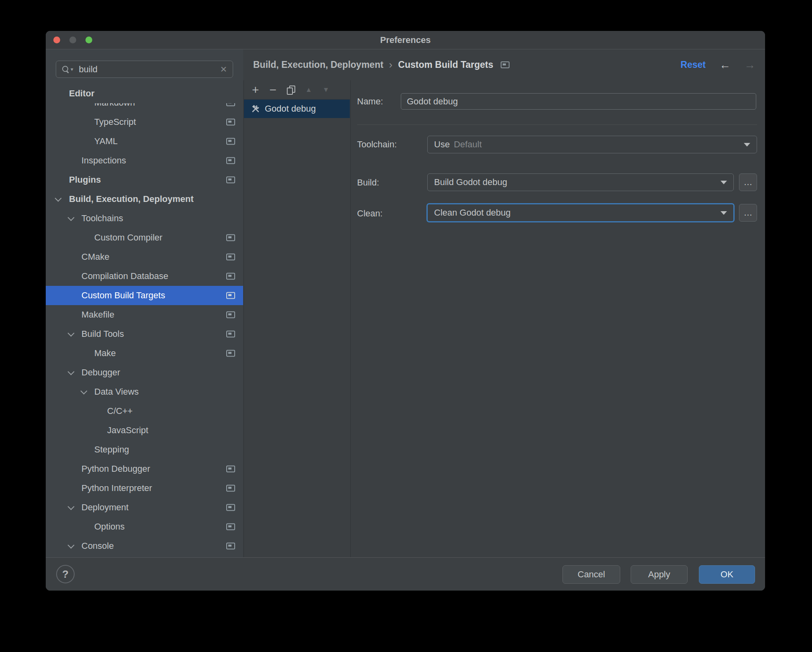 This screenshot has height=652, width=812. Describe the element at coordinates (144, 122) in the screenshot. I see `sidebar-item-typescript: TypeScript` at that location.